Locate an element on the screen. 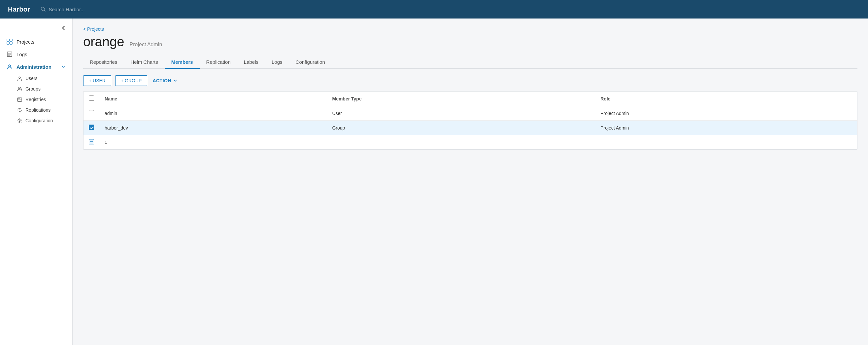  search-bar: Search Harbor... is located at coordinates (63, 9).